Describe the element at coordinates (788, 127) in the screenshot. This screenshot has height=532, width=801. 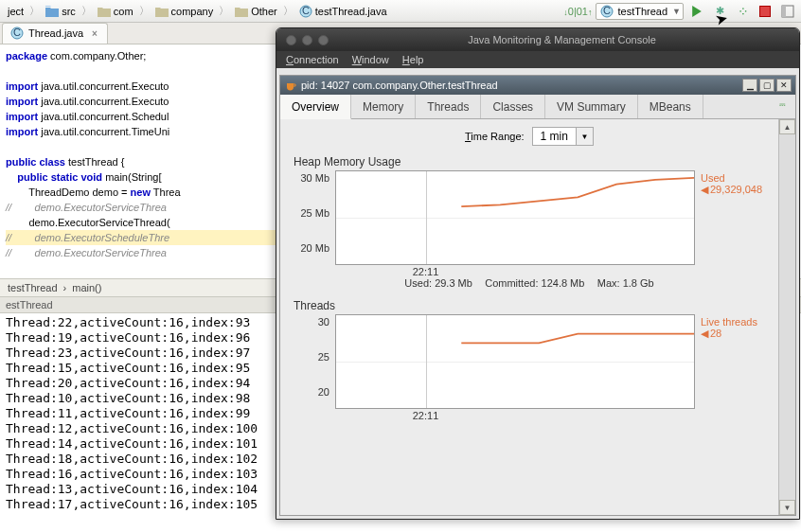
I see `scroll-up-icon: ▲` at that location.